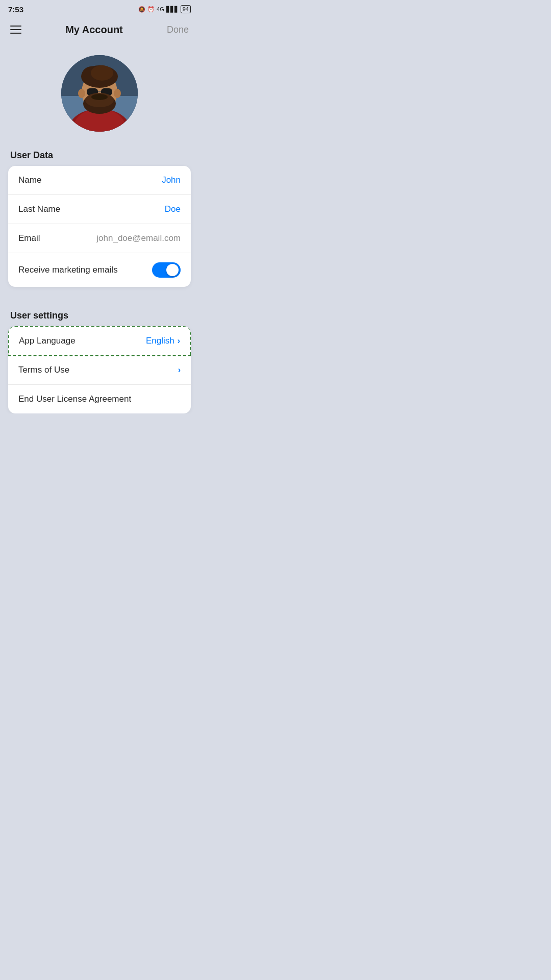 This screenshot has width=551, height=980. I want to click on email-row: Email john_doe@email.com, so click(99, 239).